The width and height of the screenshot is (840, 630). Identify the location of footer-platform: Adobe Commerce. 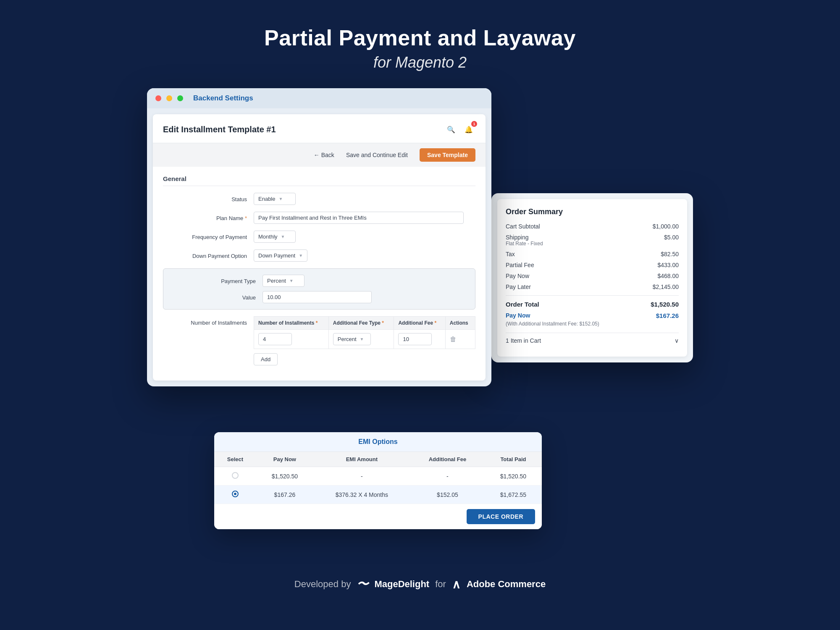
(506, 584).